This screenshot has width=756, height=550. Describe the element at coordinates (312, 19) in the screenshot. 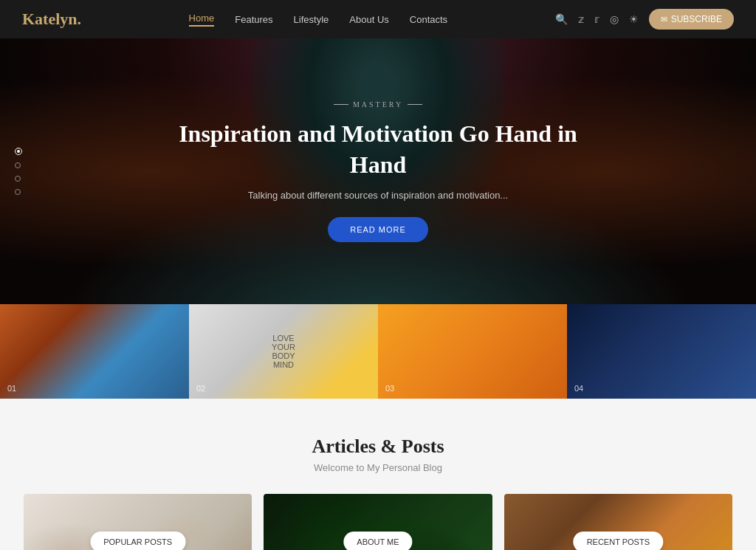

I see `nav-lifestyle: Lifestyle` at that location.